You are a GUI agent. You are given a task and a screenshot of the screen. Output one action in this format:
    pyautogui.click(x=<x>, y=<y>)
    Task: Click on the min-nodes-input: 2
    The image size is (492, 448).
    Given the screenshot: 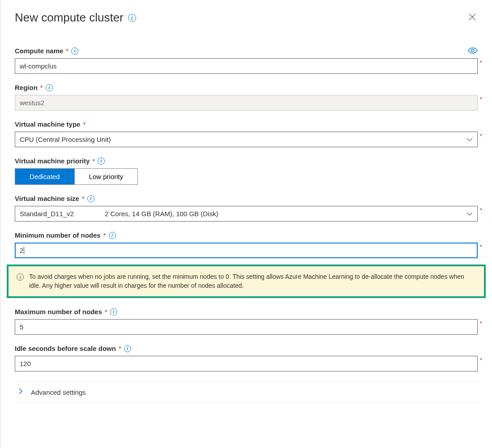 What is the action you would take?
    pyautogui.click(x=246, y=251)
    